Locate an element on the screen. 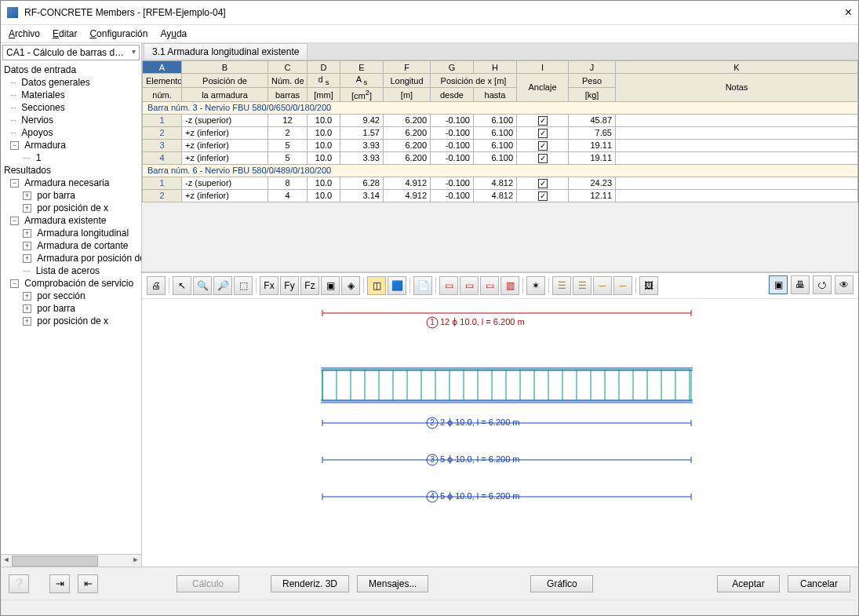 The width and height of the screenshot is (859, 616). view-iso-icon: ◈ is located at coordinates (351, 286).